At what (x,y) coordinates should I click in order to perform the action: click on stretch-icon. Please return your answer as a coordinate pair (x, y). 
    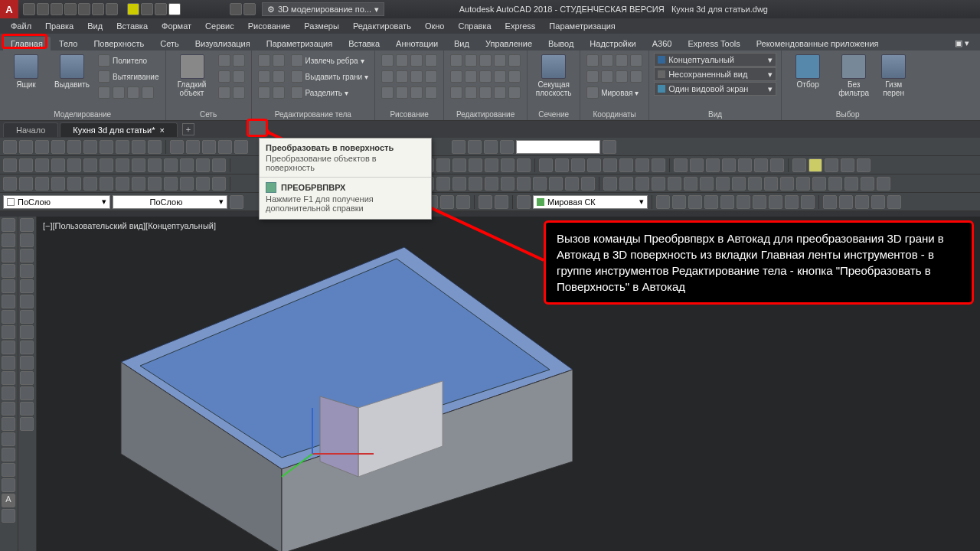
    Looking at the image, I should click on (471, 93).